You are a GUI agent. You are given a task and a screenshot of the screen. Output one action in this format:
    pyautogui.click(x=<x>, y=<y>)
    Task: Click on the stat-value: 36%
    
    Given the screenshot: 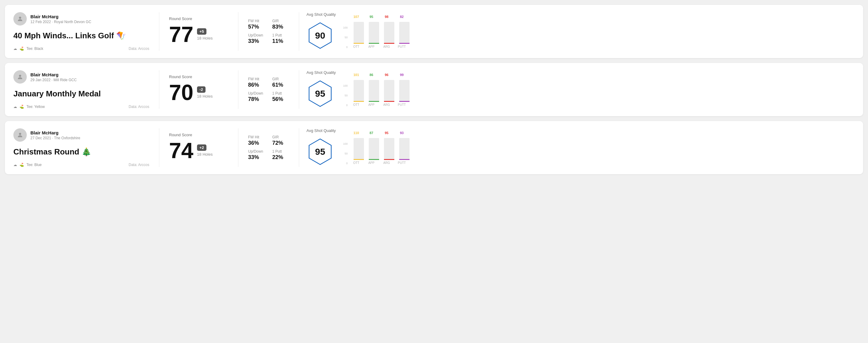 What is the action you would take?
    pyautogui.click(x=257, y=143)
    